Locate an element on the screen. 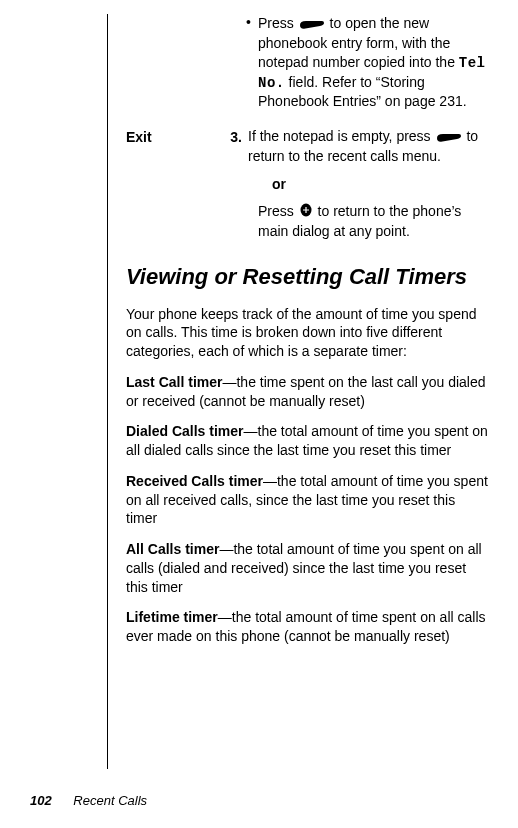  text-press2: Press is located at coordinates (278, 211).